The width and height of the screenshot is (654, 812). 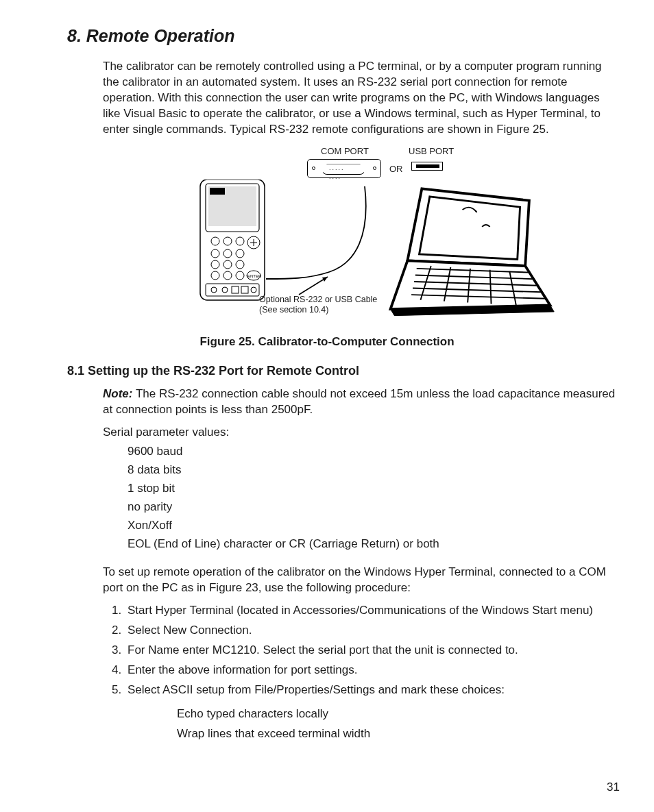 I want to click on step-item: For Name enter MC1210. Select the serial…, so click(x=365, y=651).